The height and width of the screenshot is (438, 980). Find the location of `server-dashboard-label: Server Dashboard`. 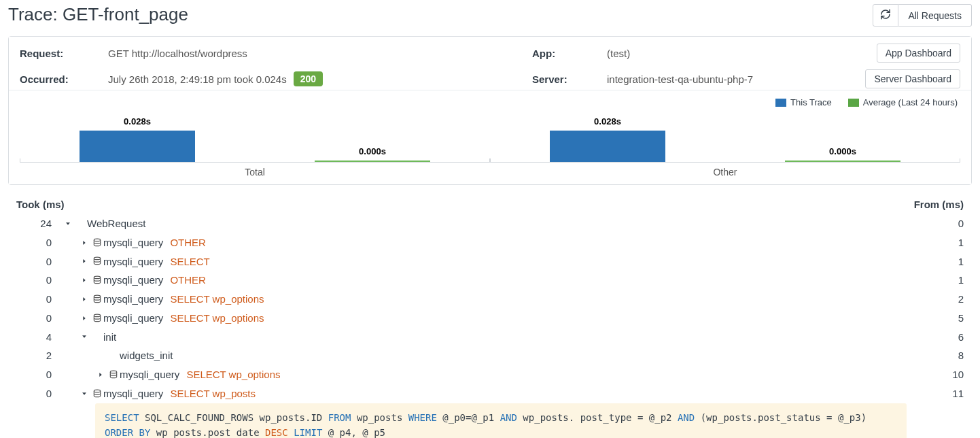

server-dashboard-label: Server Dashboard is located at coordinates (913, 79).